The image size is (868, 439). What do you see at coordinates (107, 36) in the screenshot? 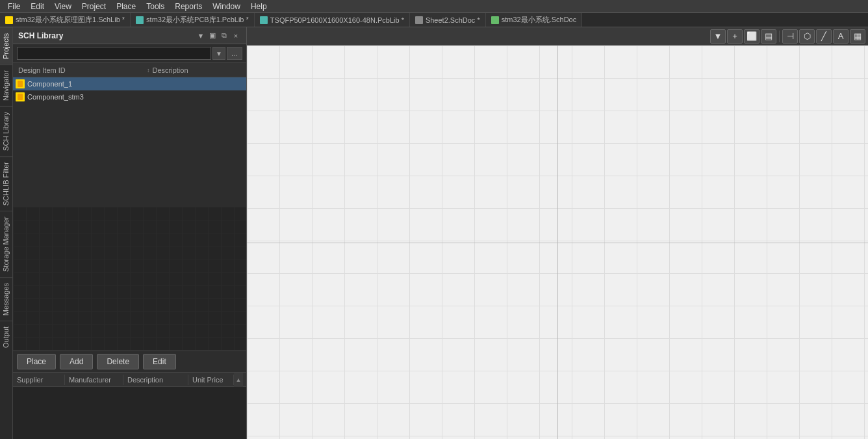
I see `panel-title: SCH Library` at bounding box center [107, 36].